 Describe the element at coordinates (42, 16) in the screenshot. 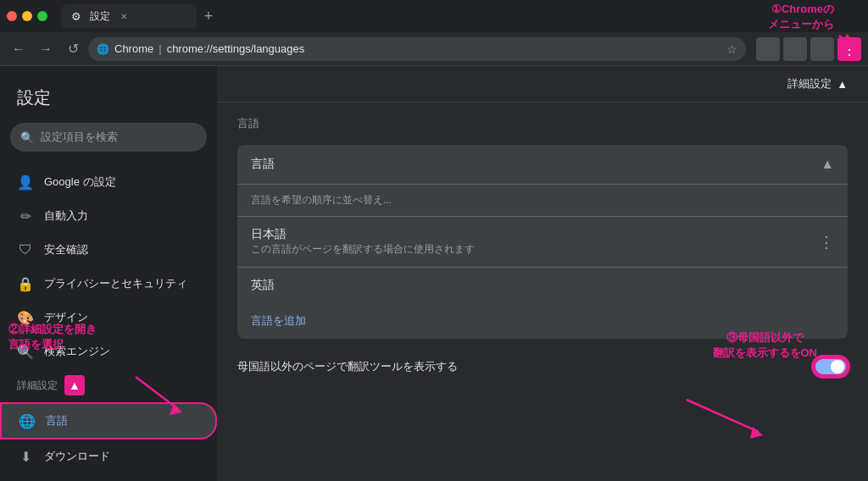

I see `maximize-button` at that location.